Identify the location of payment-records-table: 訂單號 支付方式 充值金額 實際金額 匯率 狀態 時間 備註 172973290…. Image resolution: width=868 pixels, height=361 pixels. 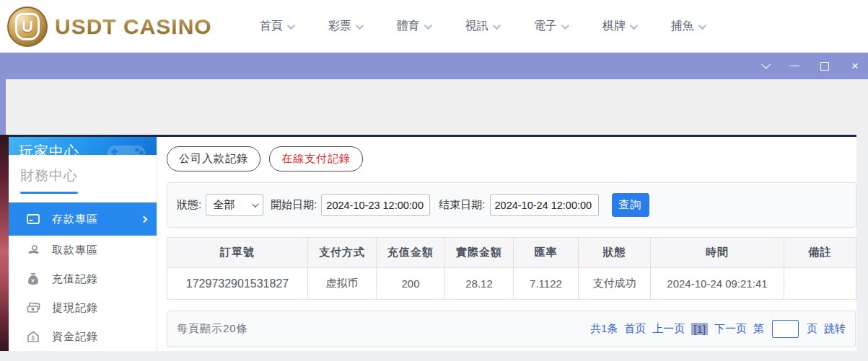
(512, 268).